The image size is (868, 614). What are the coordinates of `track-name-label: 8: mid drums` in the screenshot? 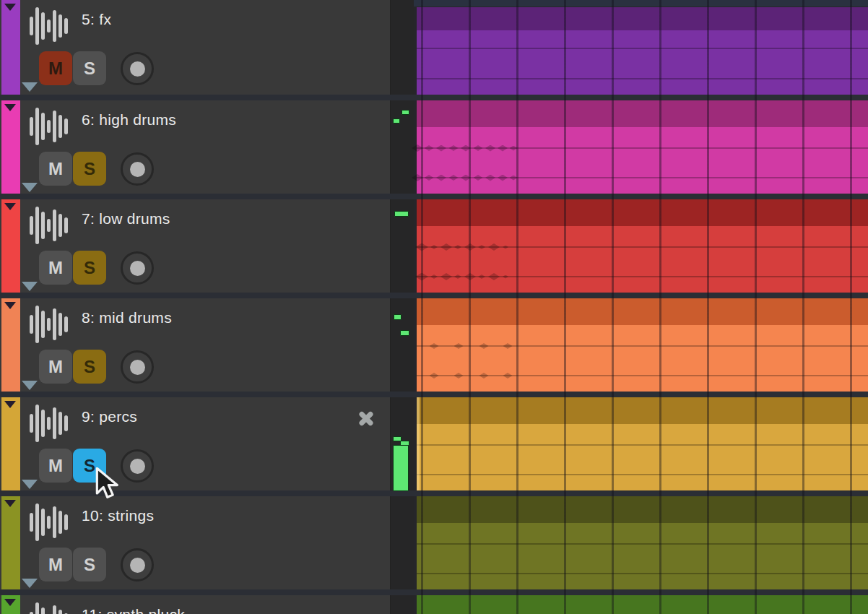 It's located at (127, 318).